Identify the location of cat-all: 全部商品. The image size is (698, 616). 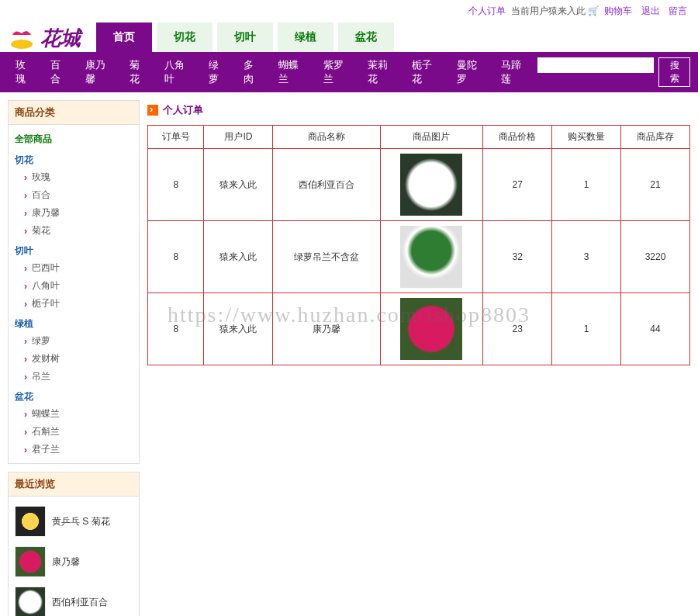
(74, 140).